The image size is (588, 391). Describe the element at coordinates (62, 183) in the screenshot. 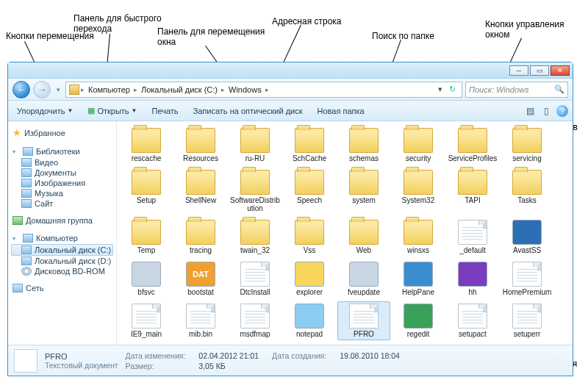

I see `sidebar-lib-images: Изображения` at that location.